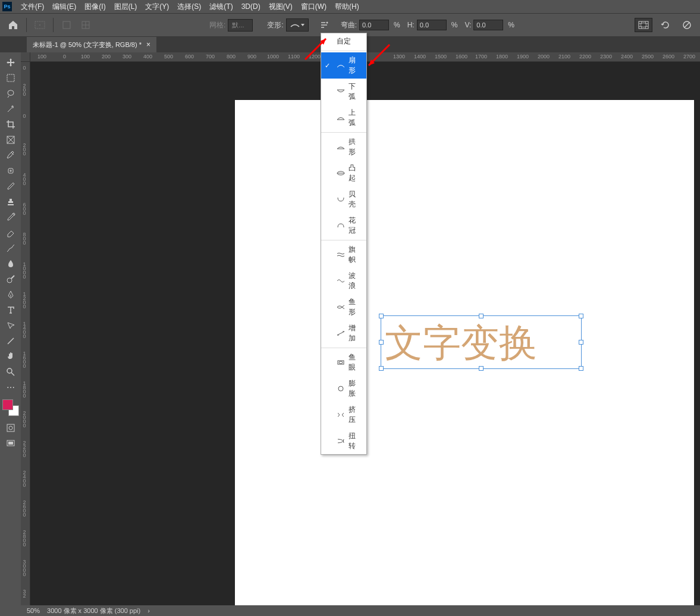 This screenshot has height=616, width=700. What do you see at coordinates (432, 25) in the screenshot?
I see `h-input` at bounding box center [432, 25].